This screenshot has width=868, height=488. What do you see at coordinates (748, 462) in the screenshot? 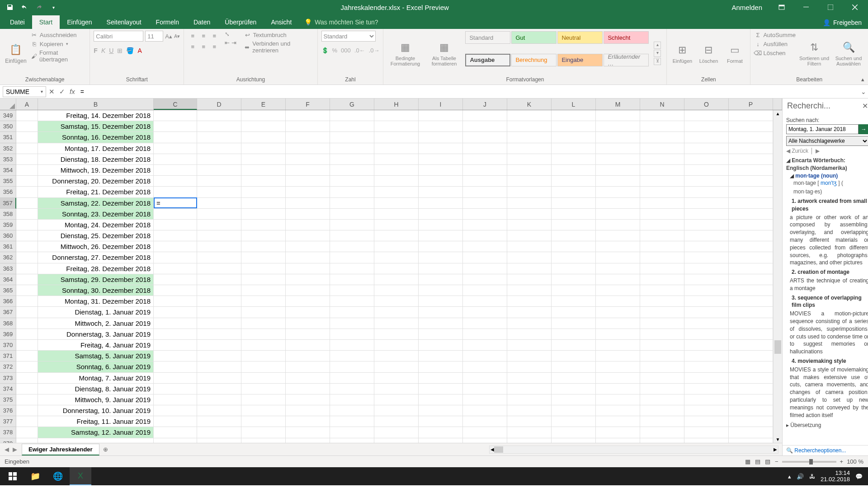
I see `view-normal-icon: ▦` at bounding box center [748, 462].